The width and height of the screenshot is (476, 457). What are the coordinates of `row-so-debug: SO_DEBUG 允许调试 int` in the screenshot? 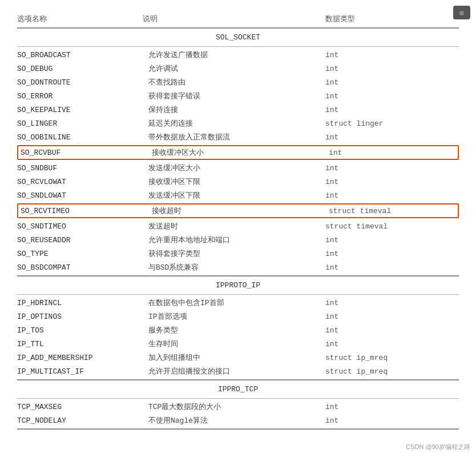 It's located at (238, 69).